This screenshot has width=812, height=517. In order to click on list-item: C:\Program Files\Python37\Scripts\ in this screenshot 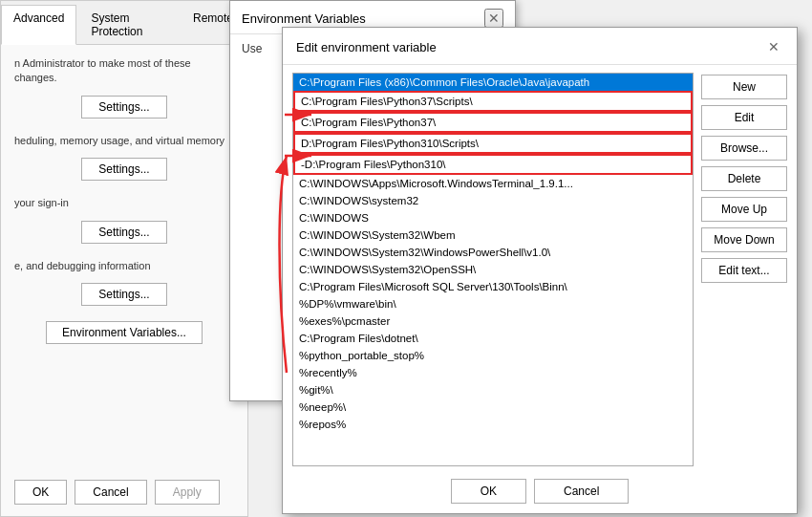, I will do `click(493, 101)`.